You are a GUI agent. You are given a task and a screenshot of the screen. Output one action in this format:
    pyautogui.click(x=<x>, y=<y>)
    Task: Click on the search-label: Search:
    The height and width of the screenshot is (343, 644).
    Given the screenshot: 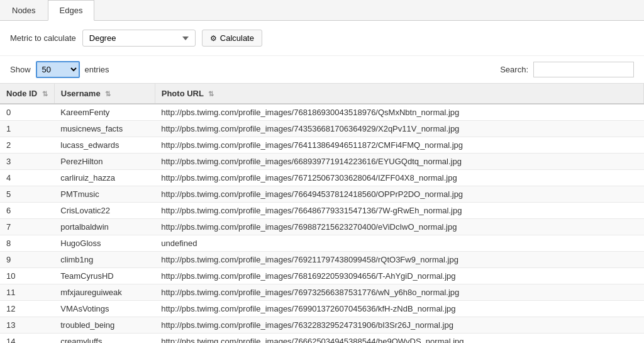 What is the action you would take?
    pyautogui.click(x=514, y=69)
    